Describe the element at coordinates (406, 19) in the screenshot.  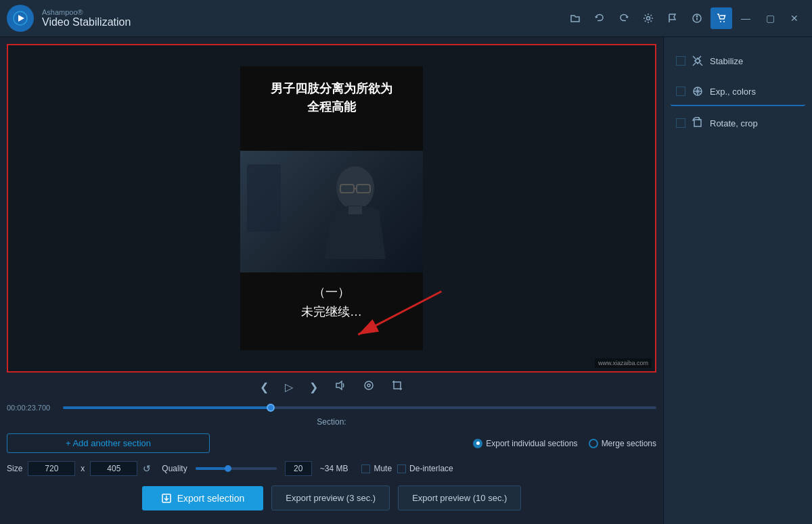
I see `title-bar: Ashampoo® Video Stabilization` at that location.